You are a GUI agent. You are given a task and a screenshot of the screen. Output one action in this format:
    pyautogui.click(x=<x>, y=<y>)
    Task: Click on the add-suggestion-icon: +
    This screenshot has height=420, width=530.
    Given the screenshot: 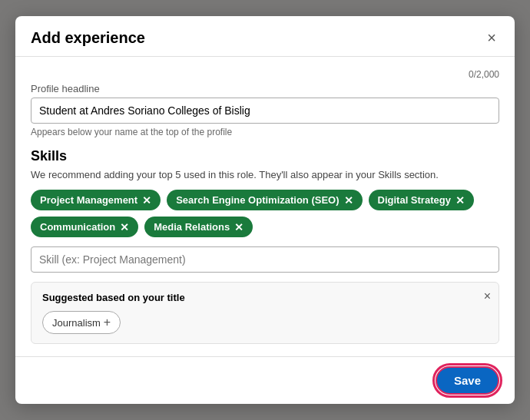 What is the action you would take?
    pyautogui.click(x=108, y=322)
    